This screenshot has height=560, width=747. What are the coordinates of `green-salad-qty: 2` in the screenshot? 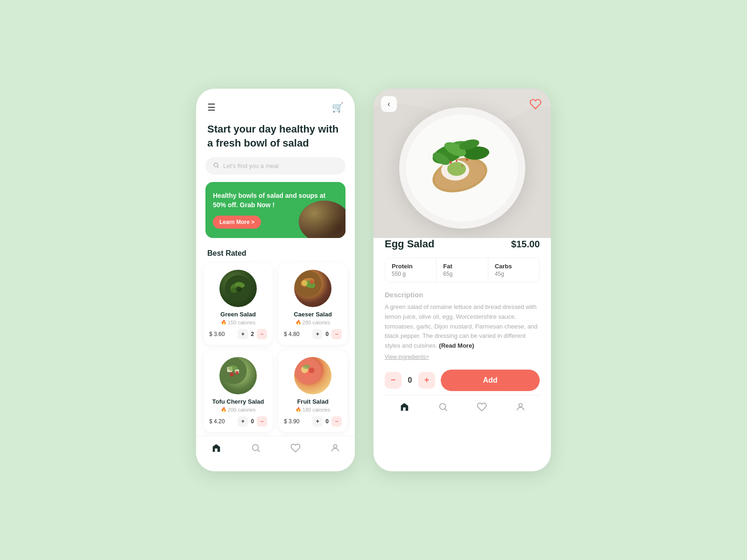 It's located at (252, 334).